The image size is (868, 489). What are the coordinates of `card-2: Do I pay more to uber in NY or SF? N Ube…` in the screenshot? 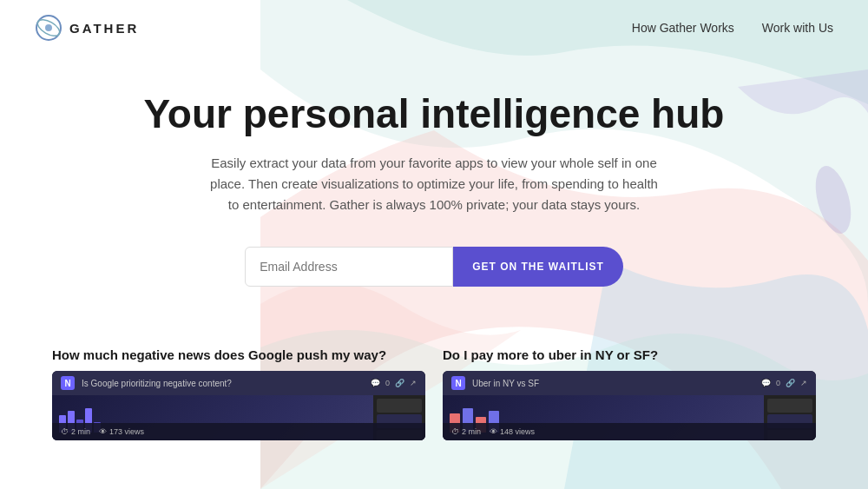 It's located at (629, 394).